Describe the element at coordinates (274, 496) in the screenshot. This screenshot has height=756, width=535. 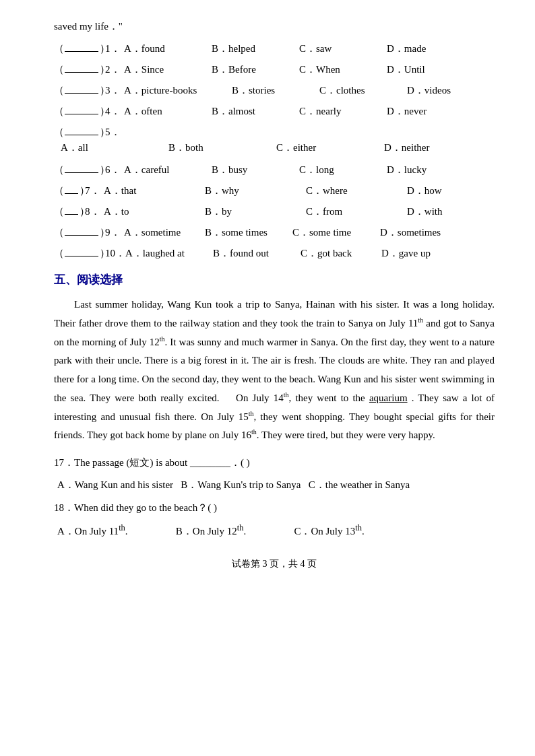
I see `reading-questions-section: 17．The passage (短文) is about ________．( …` at that location.